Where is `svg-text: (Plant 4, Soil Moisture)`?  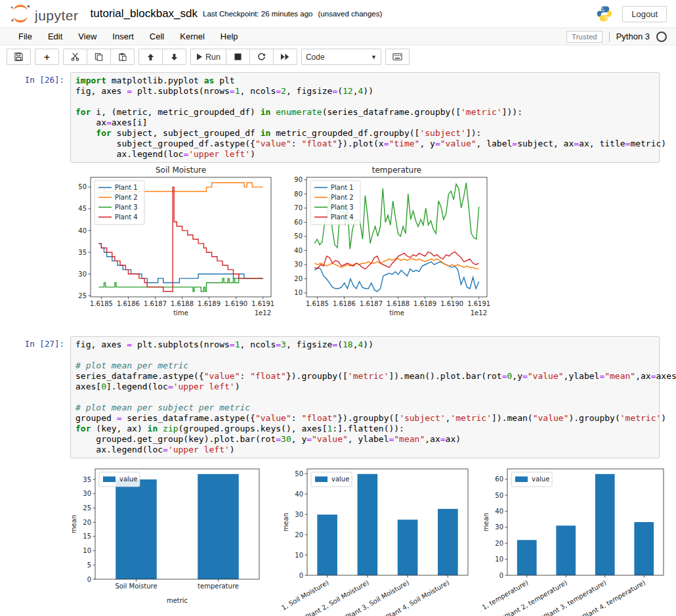 svg-text: (Plant 4, Soil Moisture) is located at coordinates (417, 598).